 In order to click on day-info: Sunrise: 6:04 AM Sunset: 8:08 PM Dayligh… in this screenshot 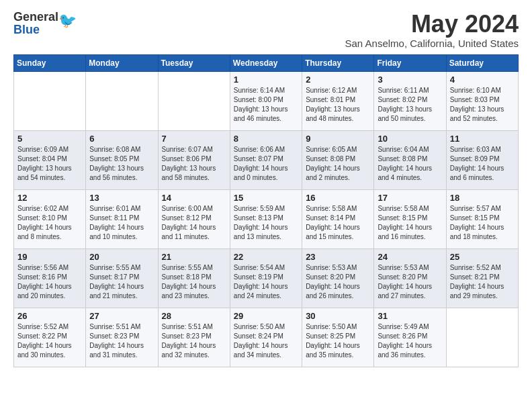, I will do `click(410, 164)`.